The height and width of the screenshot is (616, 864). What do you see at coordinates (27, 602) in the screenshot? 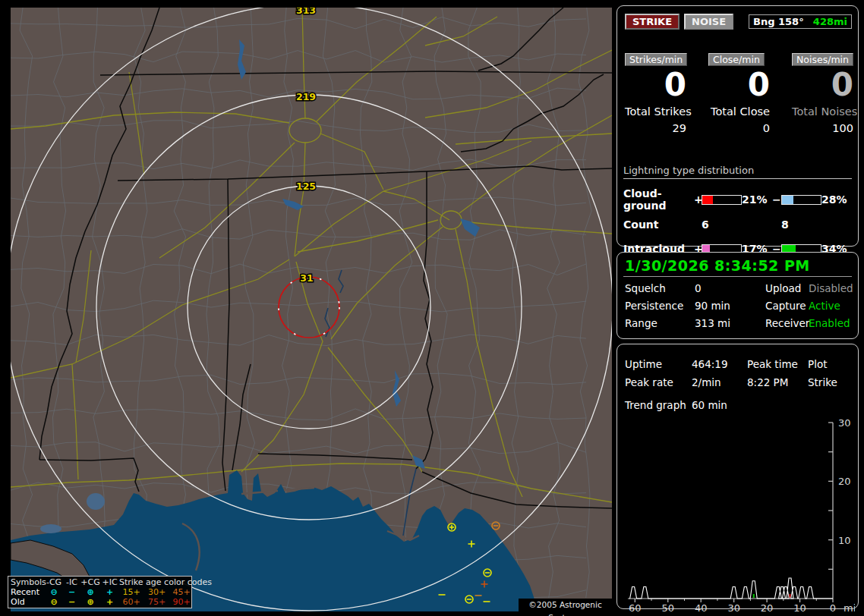
I see `legend-age-label: Old` at bounding box center [27, 602].